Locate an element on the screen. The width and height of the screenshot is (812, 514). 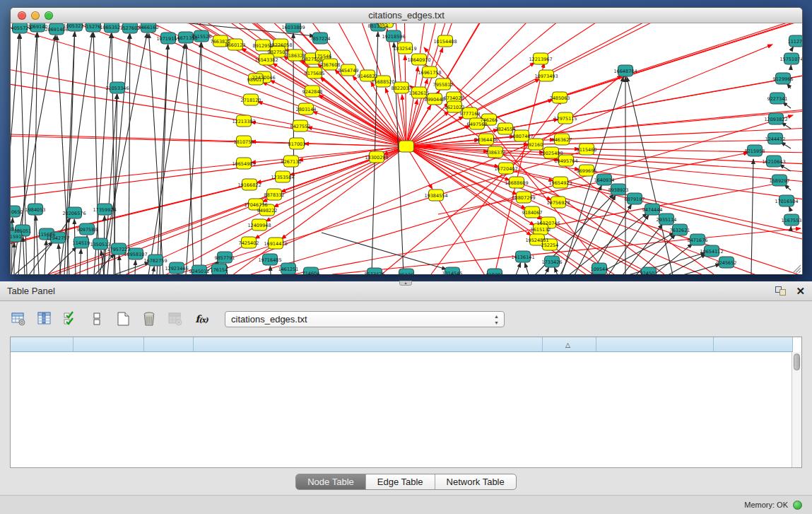
svg-text: 16782759 is located at coordinates (155, 261).